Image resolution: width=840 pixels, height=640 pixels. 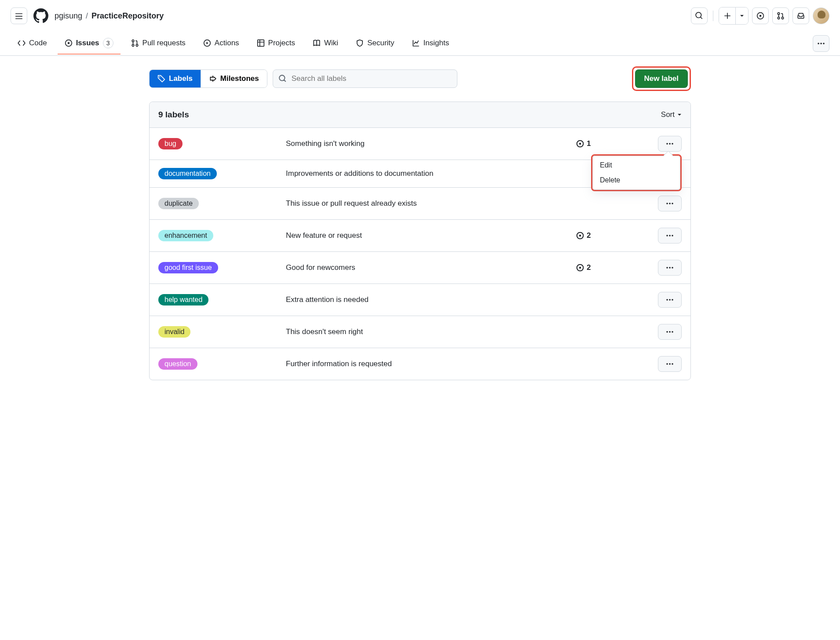 I want to click on tab-projects: Projects, so click(x=276, y=44).